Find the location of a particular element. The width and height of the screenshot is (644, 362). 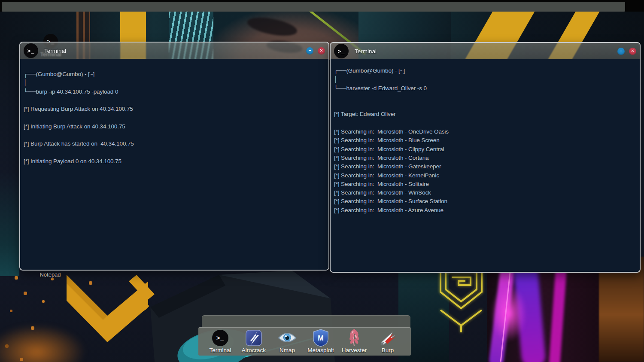

terminal-line: [*] Initiating Burp Attack on 40.34.100.… is located at coordinates (174, 127).